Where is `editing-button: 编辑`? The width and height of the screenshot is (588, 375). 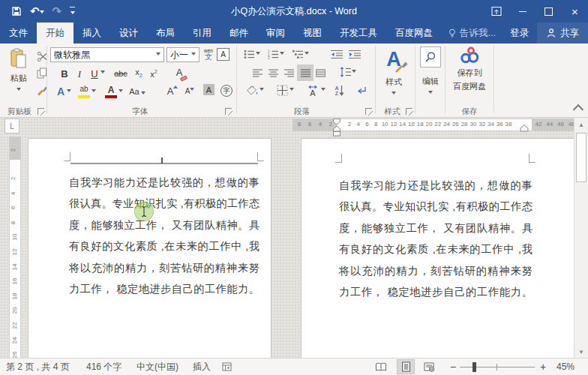
editing-button: 编辑 is located at coordinates (430, 76).